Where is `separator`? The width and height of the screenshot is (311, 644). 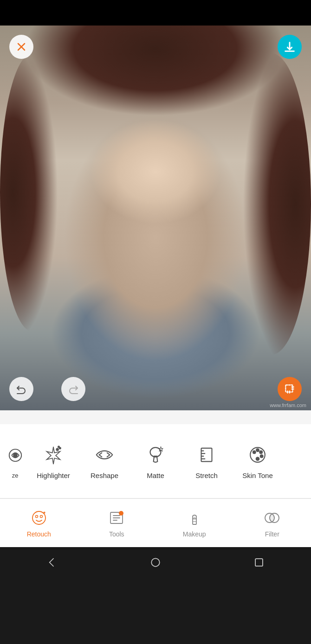
separator is located at coordinates (156, 417).